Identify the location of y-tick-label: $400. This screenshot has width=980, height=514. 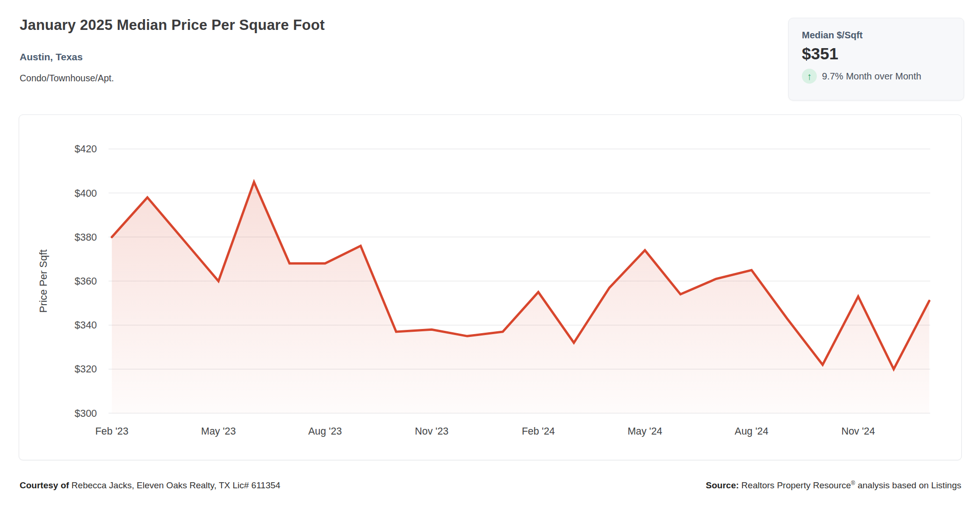
(86, 193).